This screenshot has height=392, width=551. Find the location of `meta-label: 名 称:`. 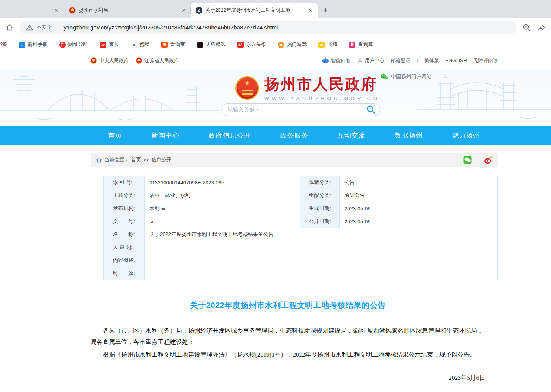

meta-label: 名 称: is located at coordinates (124, 234).